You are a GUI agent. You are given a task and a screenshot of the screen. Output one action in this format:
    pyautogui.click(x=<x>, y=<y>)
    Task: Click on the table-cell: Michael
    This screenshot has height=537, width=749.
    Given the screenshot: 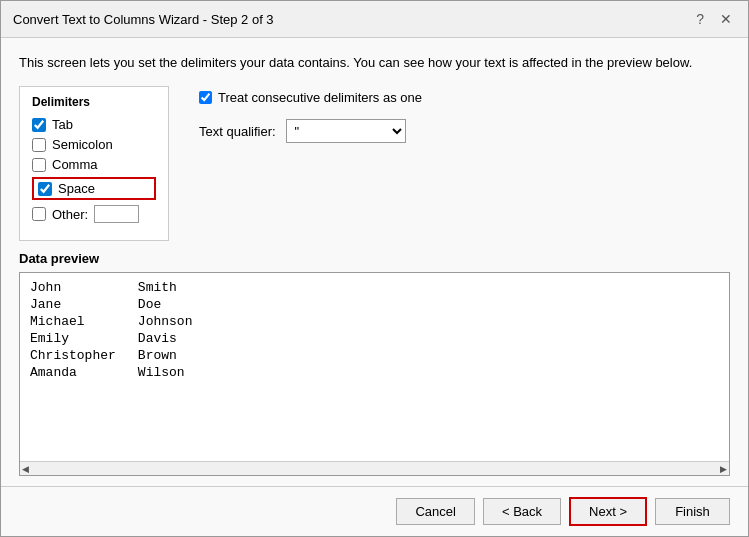 What is the action you would take?
    pyautogui.click(x=82, y=322)
    